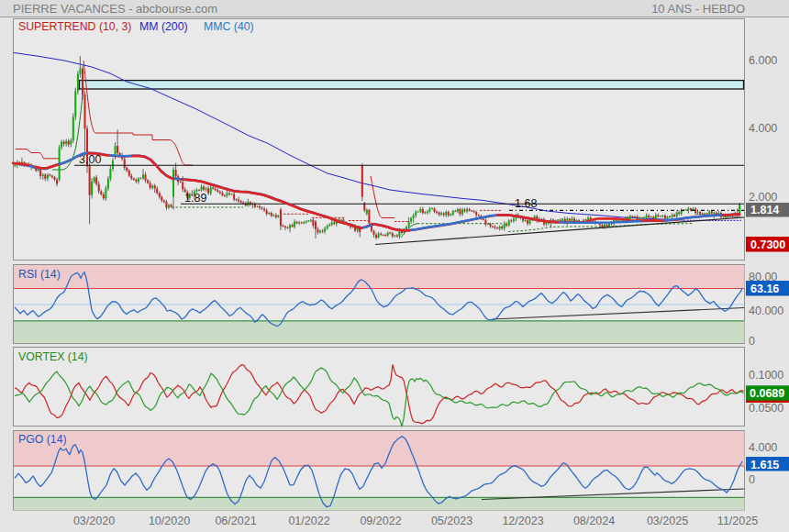 Image resolution: width=789 pixels, height=532 pixels. Describe the element at coordinates (451, 521) in the screenshot. I see `svg-text: 05/2023` at that location.